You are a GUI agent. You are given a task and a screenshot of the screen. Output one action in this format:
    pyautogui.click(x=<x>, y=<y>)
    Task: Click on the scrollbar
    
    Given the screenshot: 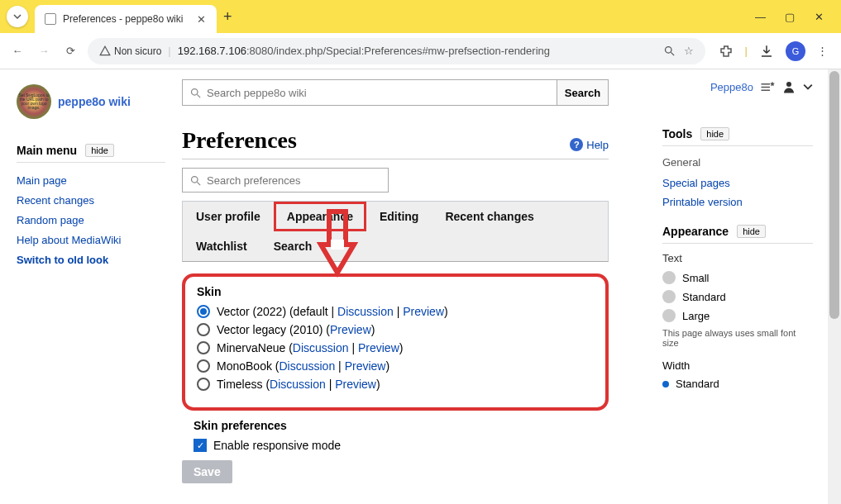 What is the action you would take?
    pyautogui.click(x=834, y=287)
    